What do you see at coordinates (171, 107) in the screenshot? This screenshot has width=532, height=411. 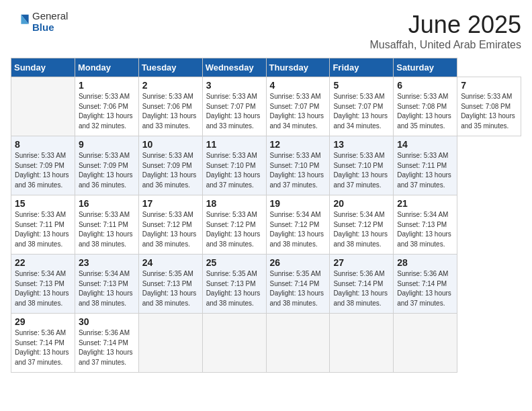 I see `calendar-cell: 2 Sunrise: 5:33 AMSunset: 7:06 PMDayligh…` at bounding box center [171, 107].